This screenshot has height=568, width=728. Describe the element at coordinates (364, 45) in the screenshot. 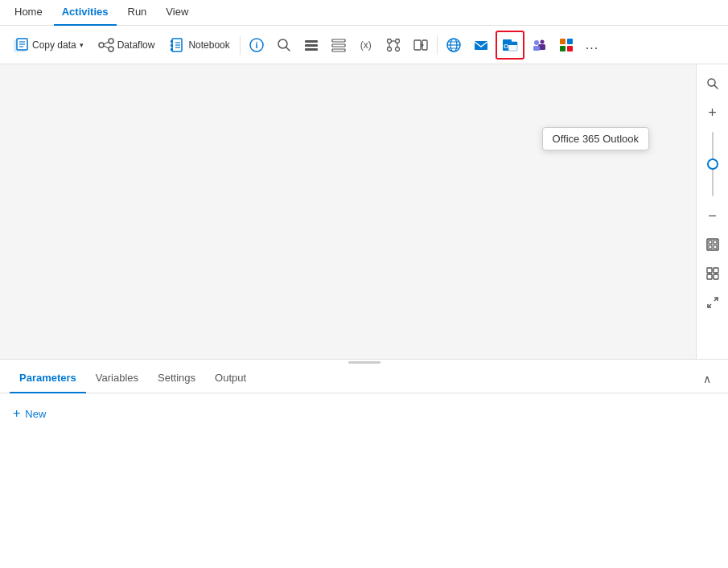

I see `toolbar: Copy data ▾ Dataflow` at that location.